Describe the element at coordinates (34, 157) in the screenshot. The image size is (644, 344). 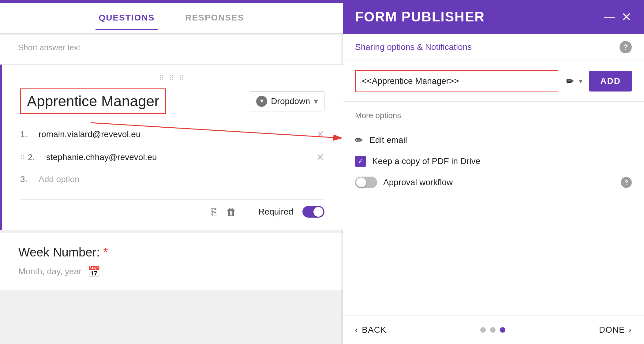
I see `option-number-2: 2.` at that location.